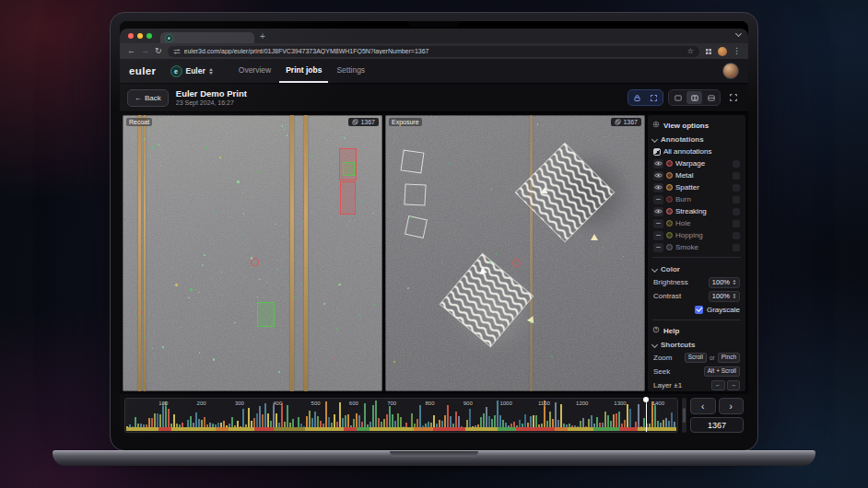 Image resolution: width=868 pixels, height=488 pixels. Describe the element at coordinates (684, 98) in the screenshot. I see `view-actions` at that location.